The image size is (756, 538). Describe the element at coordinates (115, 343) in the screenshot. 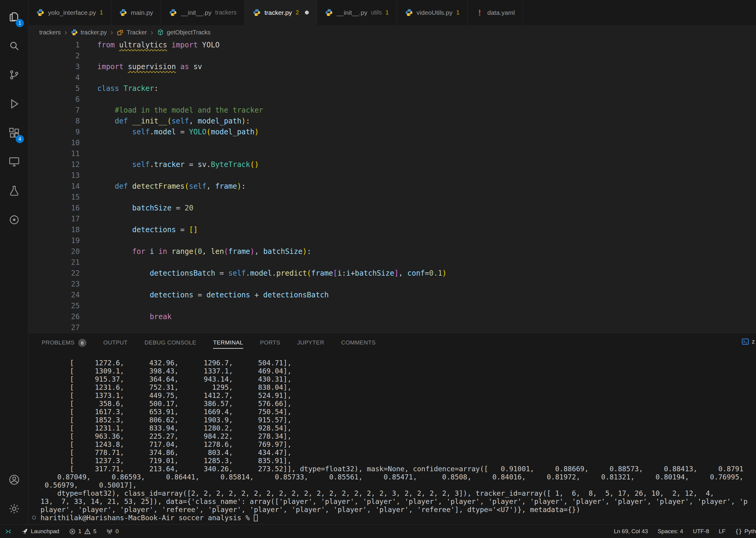

I see `panel-tab-output: OUTPUT` at that location.